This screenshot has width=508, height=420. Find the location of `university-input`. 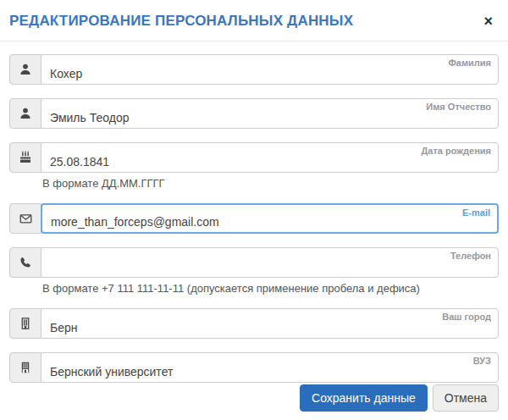

university-input is located at coordinates (269, 371).